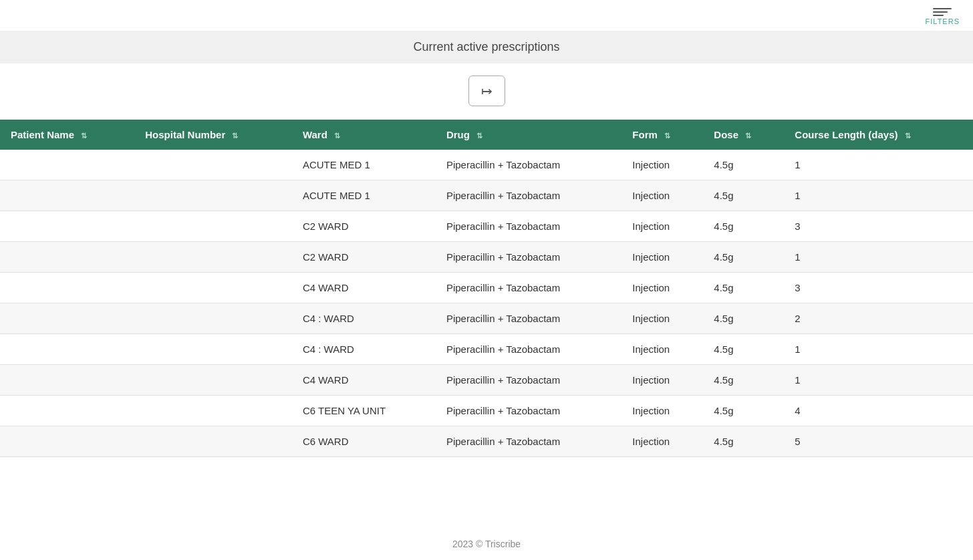 This screenshot has width=973, height=560. Describe the element at coordinates (213, 411) in the screenshot. I see `cell-row8-col1` at that location.